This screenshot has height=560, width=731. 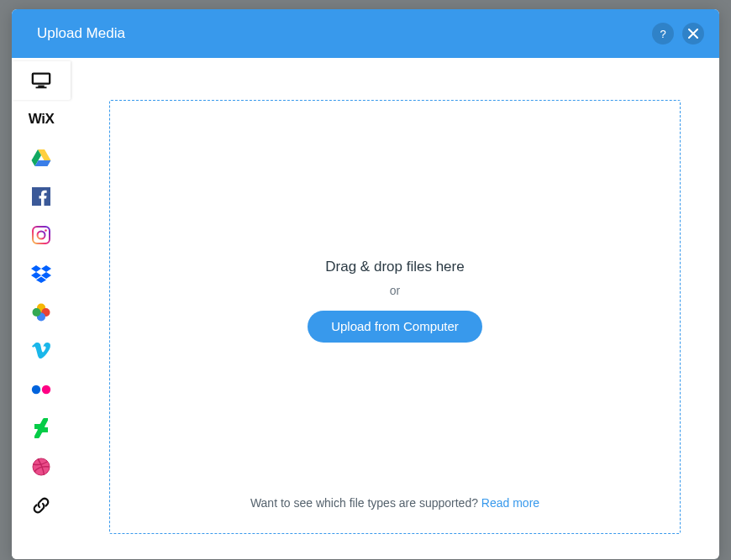 What do you see at coordinates (41, 428) in the screenshot?
I see `deviantart-icon` at bounding box center [41, 428].